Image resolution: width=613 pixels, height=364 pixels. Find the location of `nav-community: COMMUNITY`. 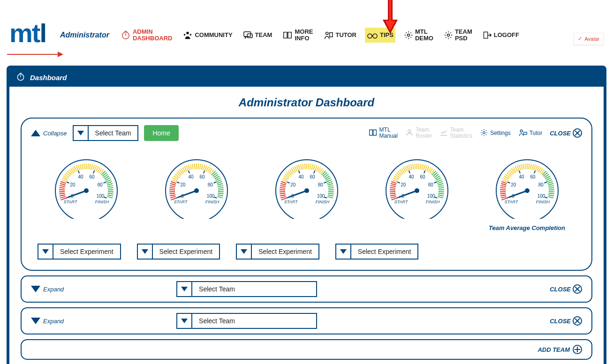

nav-community: COMMUNITY is located at coordinates (207, 35).